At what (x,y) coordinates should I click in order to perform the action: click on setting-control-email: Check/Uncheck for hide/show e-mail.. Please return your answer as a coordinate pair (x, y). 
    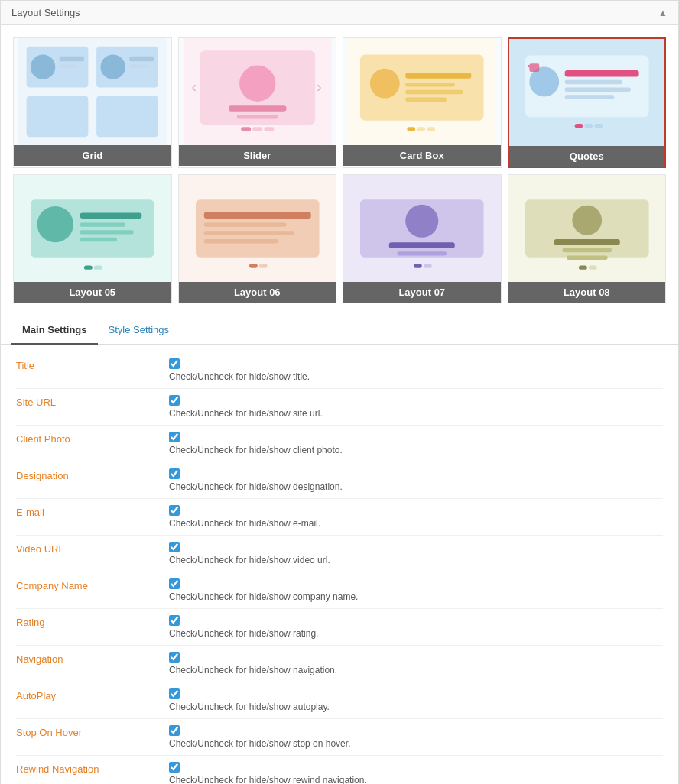
    Looking at the image, I should click on (416, 517).